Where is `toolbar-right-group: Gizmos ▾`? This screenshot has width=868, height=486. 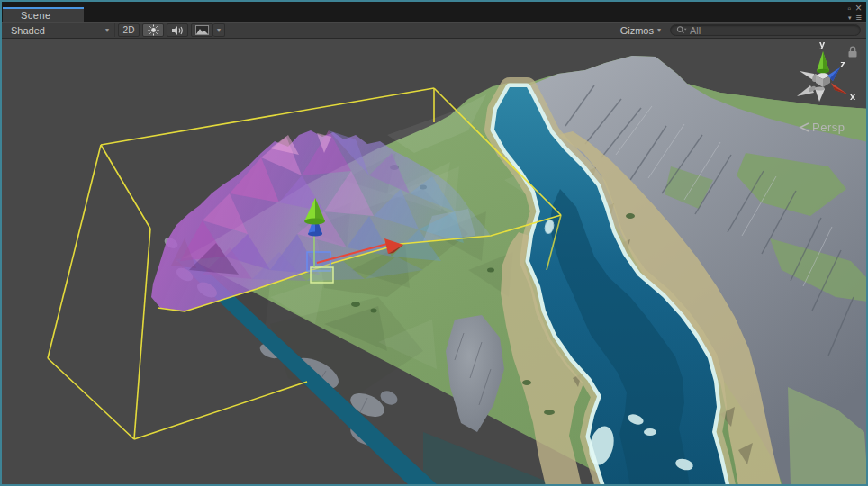 toolbar-right-group: Gizmos ▾ is located at coordinates (738, 31).